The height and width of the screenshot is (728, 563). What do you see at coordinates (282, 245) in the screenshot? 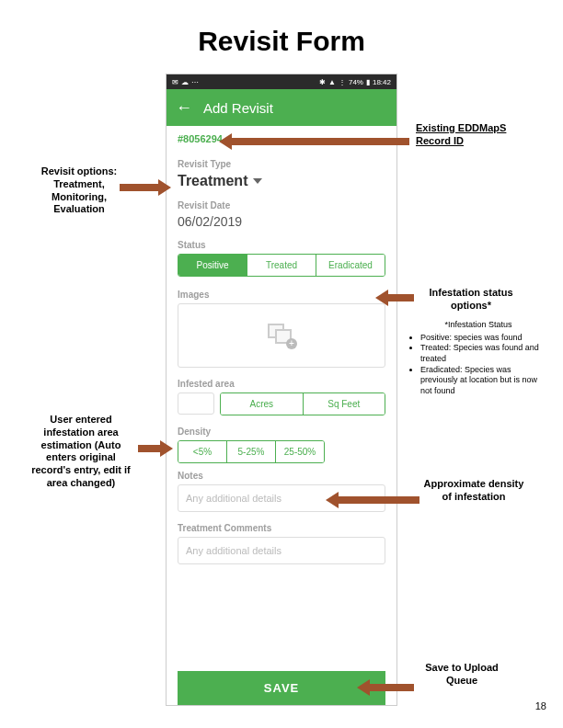
I see `status-label: Status` at bounding box center [282, 245].